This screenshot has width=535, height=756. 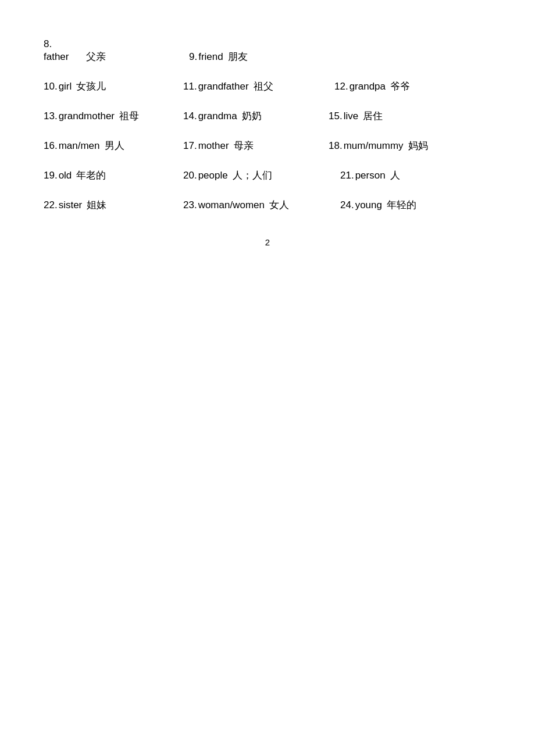 What do you see at coordinates (398, 116) in the screenshot?
I see `entry-15: 15.live 居住` at bounding box center [398, 116].